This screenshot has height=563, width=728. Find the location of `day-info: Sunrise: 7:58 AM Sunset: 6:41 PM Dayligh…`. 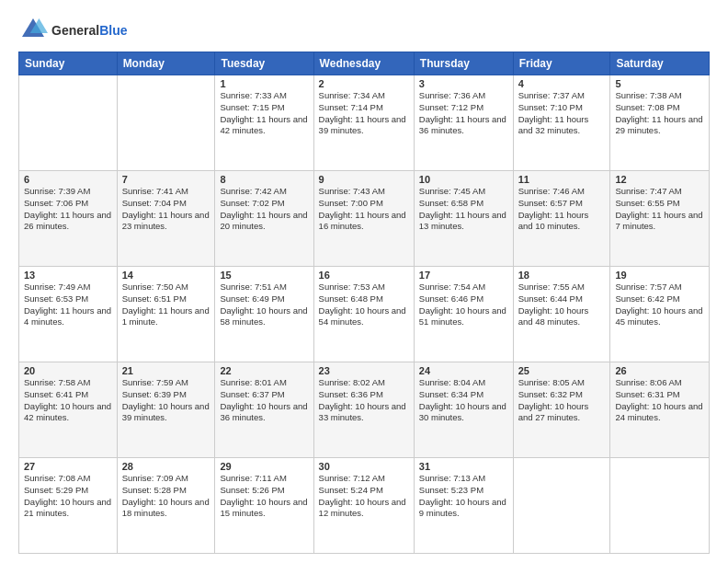

day-info: Sunrise: 7:58 AM Sunset: 6:41 PM Dayligh… is located at coordinates (68, 401).